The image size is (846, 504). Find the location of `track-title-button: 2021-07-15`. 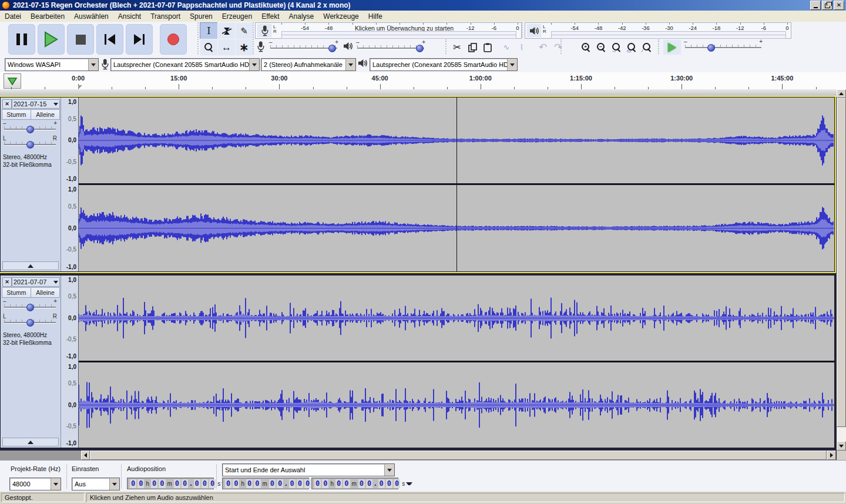

track-title-button: 2021-07-15 is located at coordinates (36, 104).